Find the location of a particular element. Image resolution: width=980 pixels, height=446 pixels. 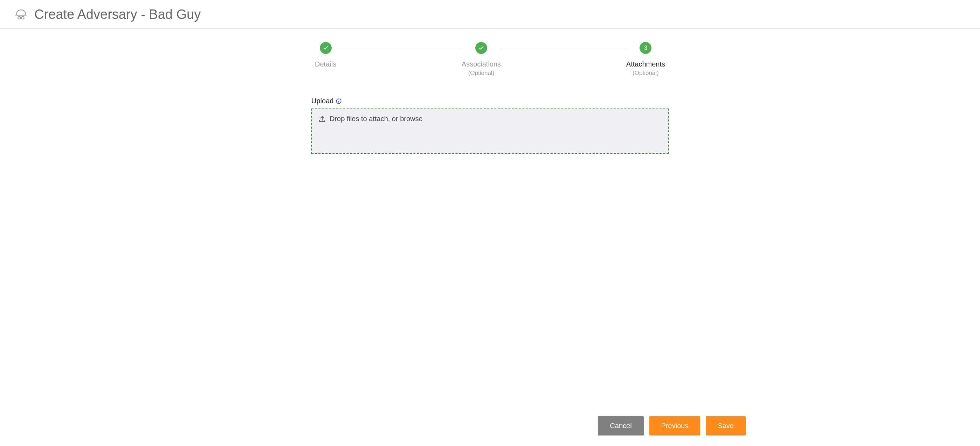

upload-icon is located at coordinates (322, 119).